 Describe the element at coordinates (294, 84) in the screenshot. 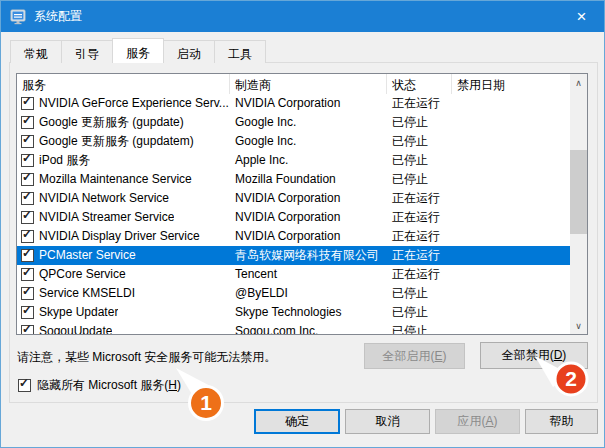

I see `services-list-header: 服务 制造商 状态 禁用日期` at that location.